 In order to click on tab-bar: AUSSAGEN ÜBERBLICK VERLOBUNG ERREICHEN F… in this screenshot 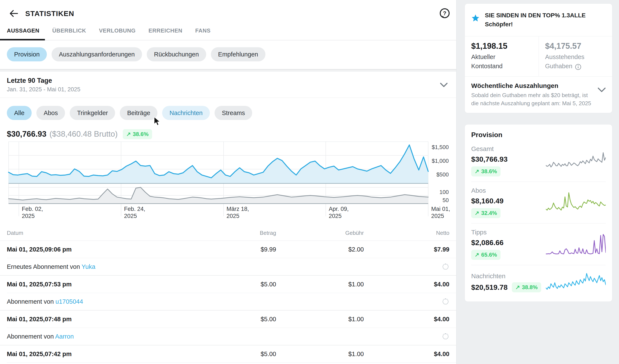, I will do `click(228, 34)`.